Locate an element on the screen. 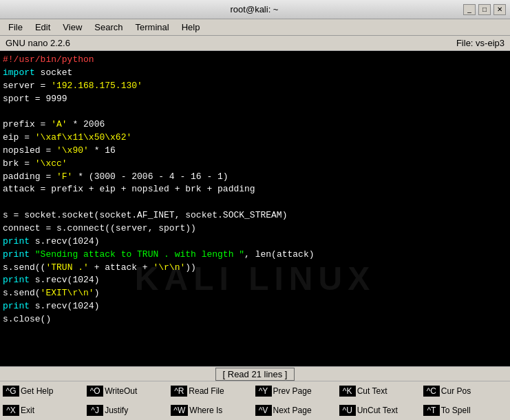  line-17: s.send(('TRUN .' + attack + '\r\n')) is located at coordinates (255, 269).